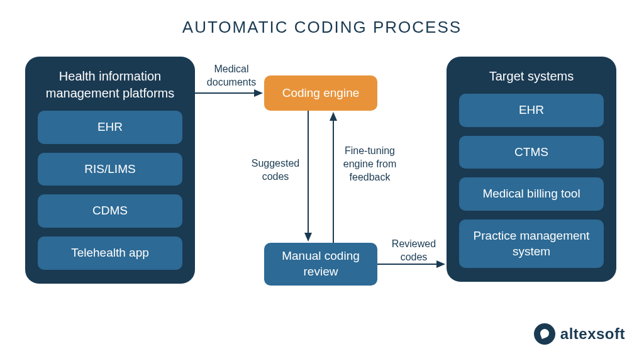 Image resolution: width=644 pixels, height=356 pixels. Describe the element at coordinates (370, 164) in the screenshot. I see `edge-label-finetune: Fine-tuning engine from feedback` at that location.